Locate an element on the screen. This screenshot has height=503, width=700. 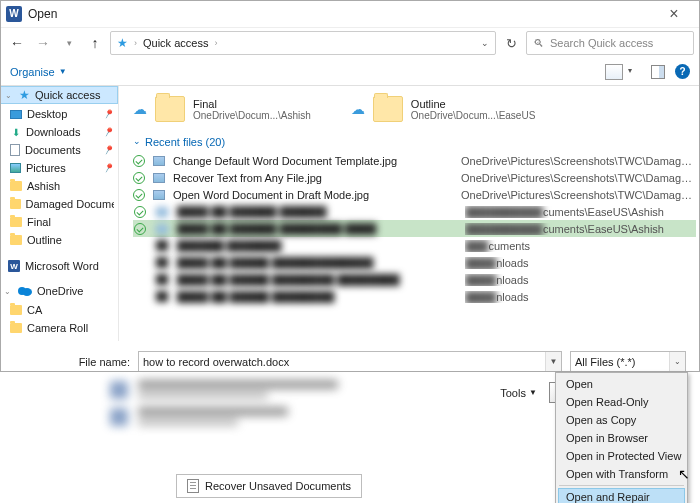
quick-access-icon: ★ is located at coordinates (122, 43).